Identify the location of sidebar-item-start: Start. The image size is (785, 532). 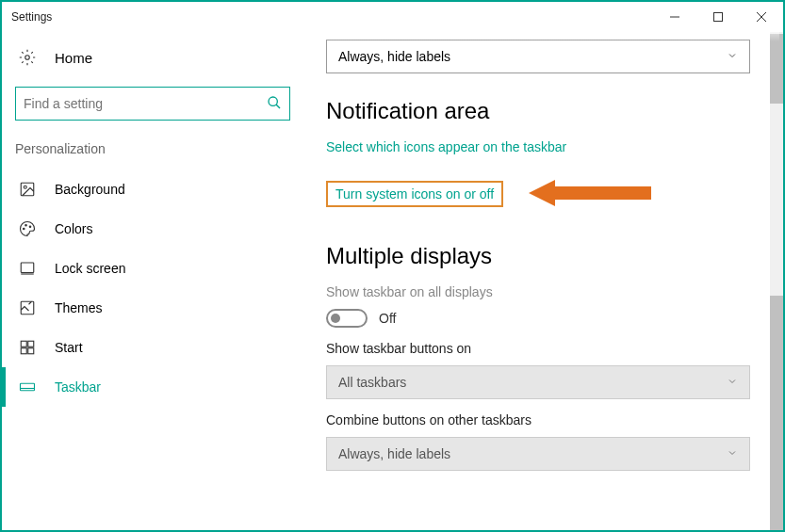
(148, 347).